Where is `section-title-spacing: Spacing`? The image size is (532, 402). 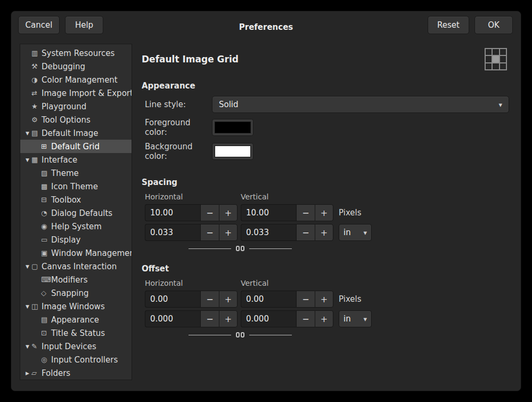
section-title-spacing: Spacing is located at coordinates (325, 182).